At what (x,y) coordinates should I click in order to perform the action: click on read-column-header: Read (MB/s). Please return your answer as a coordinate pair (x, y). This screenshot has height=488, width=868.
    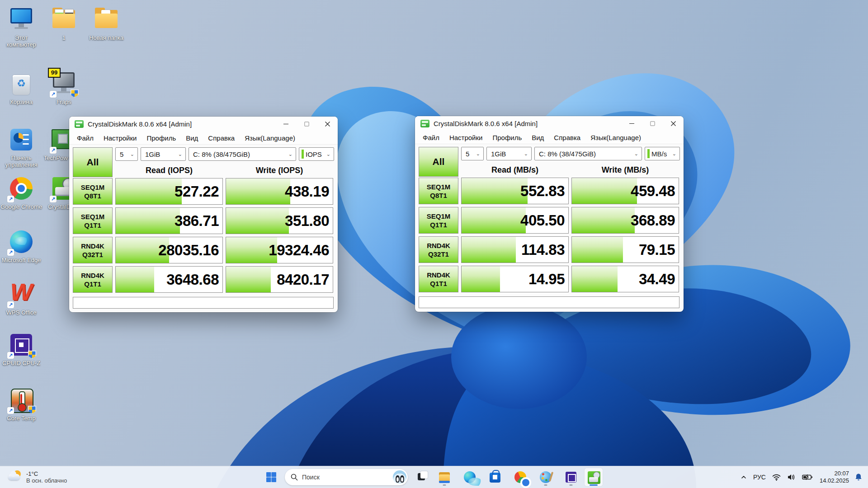
    Looking at the image, I should click on (515, 170).